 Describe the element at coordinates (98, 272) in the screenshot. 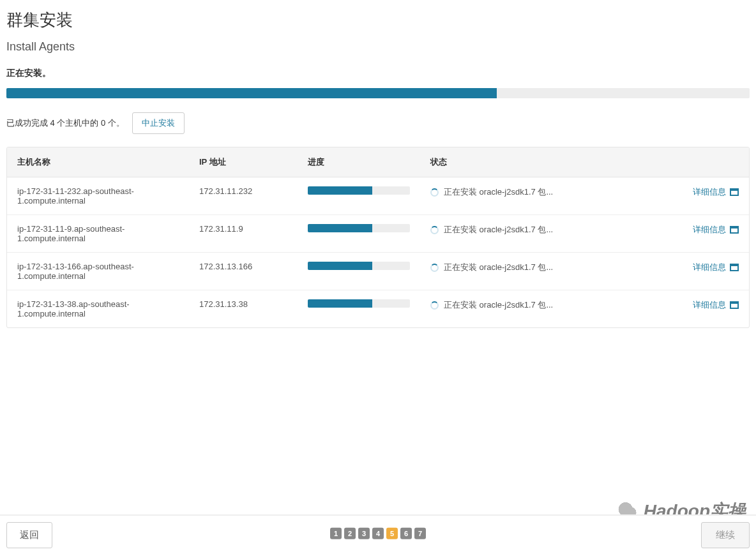

I see `hostname-cell: ip-172-31-13-166.ap-southeast-1.compute.…` at that location.